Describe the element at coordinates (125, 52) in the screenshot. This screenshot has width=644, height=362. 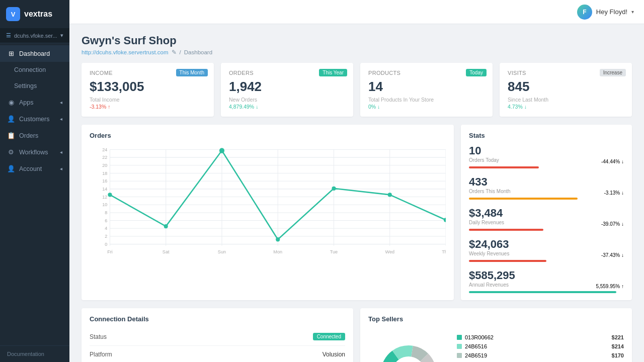
I see `breadcrumb-url: http://dcuhs.vfoke.servertrust.com` at that location.